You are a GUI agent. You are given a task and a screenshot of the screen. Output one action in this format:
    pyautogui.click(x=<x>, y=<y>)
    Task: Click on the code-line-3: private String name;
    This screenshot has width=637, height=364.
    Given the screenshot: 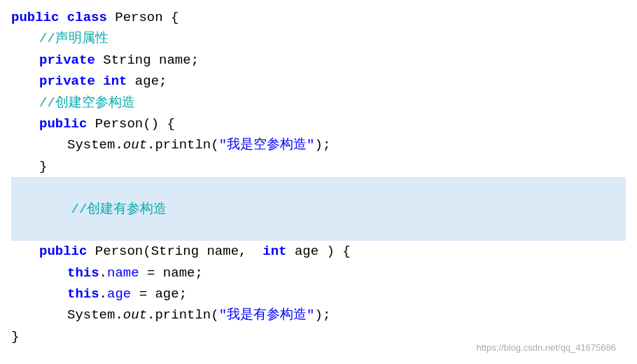 What is the action you would take?
    pyautogui.click(x=318, y=60)
    